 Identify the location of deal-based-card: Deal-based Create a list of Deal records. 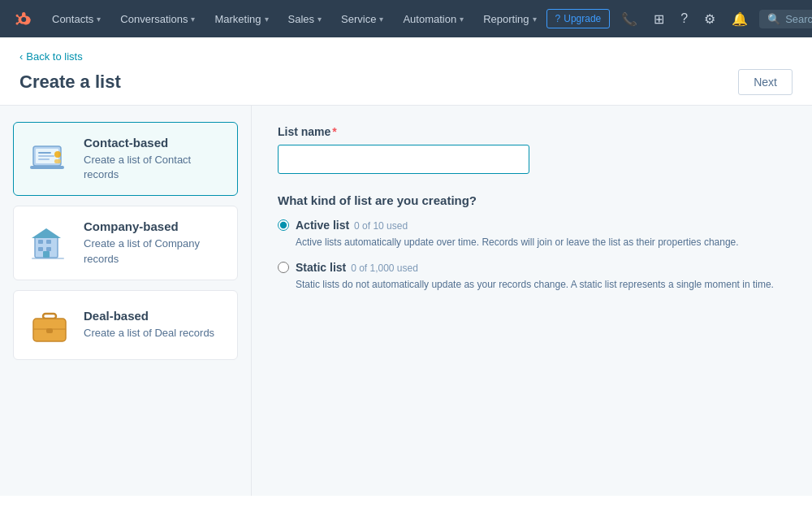
(125, 325).